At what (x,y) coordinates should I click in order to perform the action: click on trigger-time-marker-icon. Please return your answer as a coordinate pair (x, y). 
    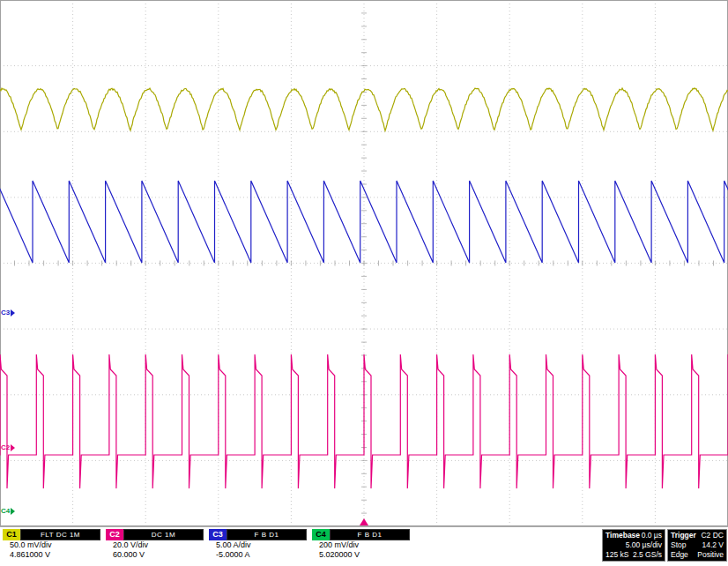
    Looking at the image, I should click on (364, 522).